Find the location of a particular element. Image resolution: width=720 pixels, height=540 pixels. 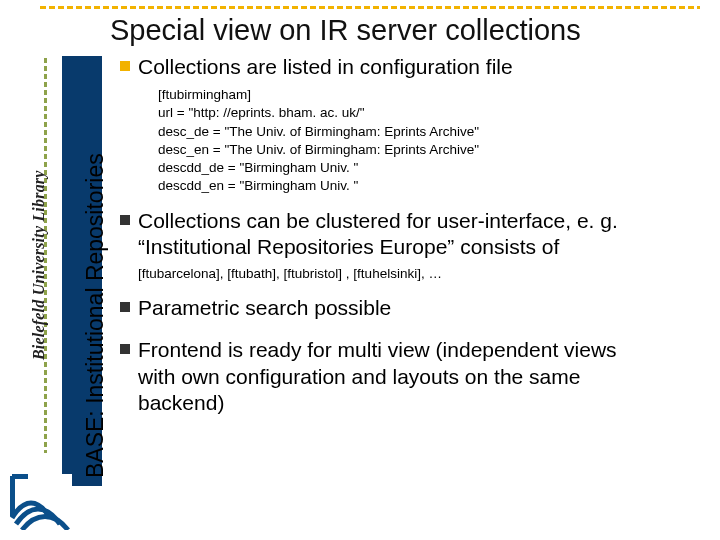

bullet-3-text: Parametric search possible is located at coordinates (264, 308).